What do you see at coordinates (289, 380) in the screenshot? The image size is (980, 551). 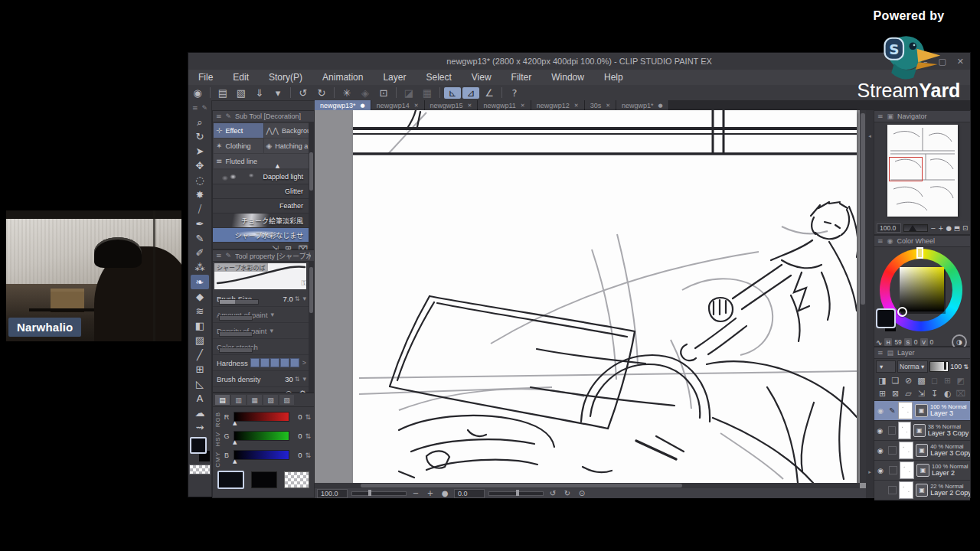 I see `prop-value: 30` at bounding box center [289, 380].